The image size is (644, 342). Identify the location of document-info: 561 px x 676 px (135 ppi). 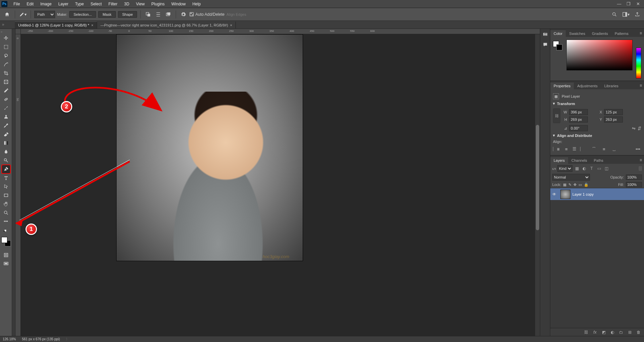
(41, 339).